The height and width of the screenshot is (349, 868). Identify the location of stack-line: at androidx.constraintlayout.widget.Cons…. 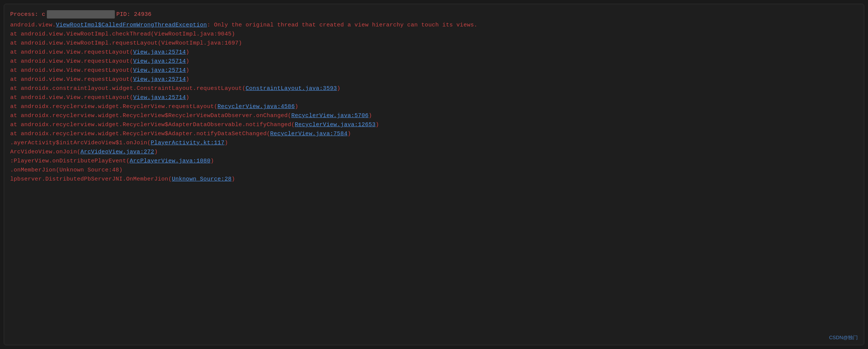
(434, 89).